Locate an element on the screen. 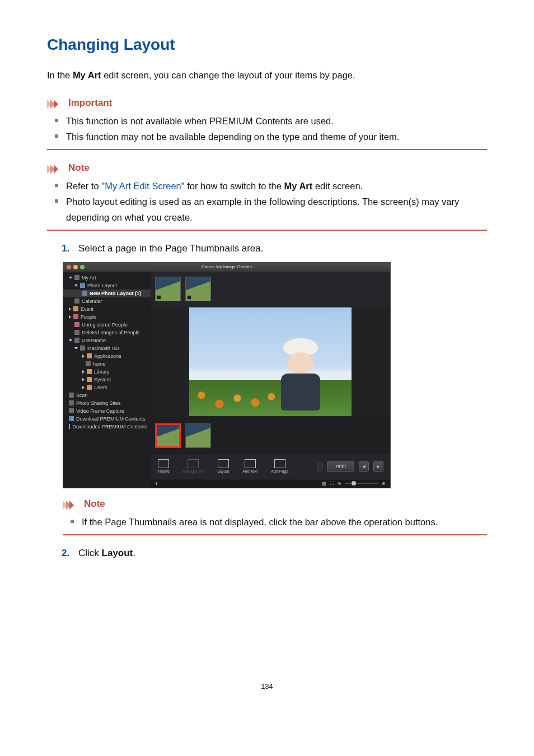 Image resolution: width=534 pixels, height=756 pixels. spinner-icon is located at coordinates (320, 466).